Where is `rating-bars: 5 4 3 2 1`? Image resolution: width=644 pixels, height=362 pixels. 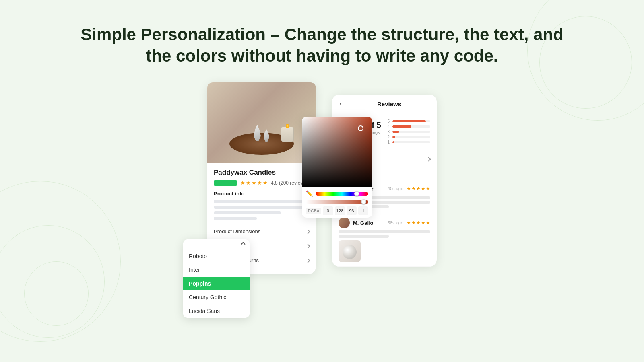
rating-bars: 5 4 3 2 1 is located at coordinates (409, 132).